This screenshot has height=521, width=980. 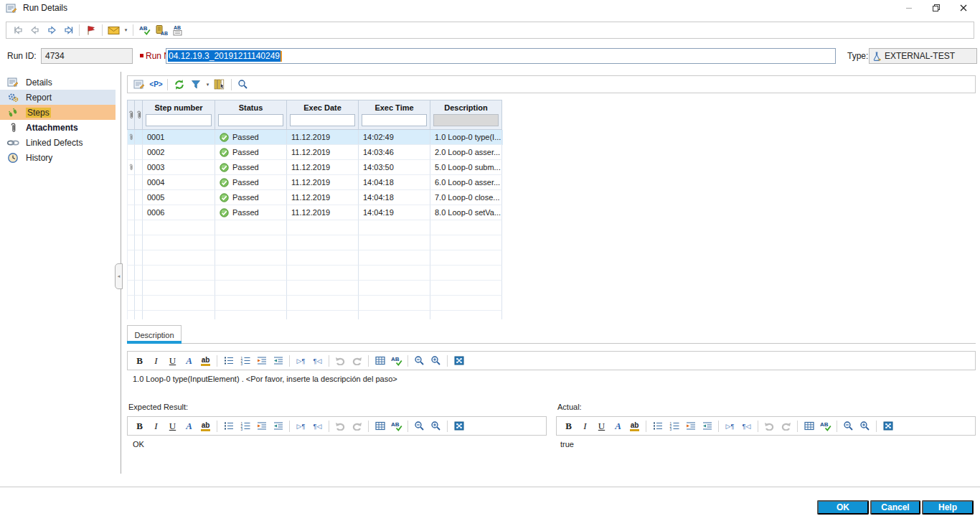 I want to click on filter-step-number-input, so click(x=179, y=121).